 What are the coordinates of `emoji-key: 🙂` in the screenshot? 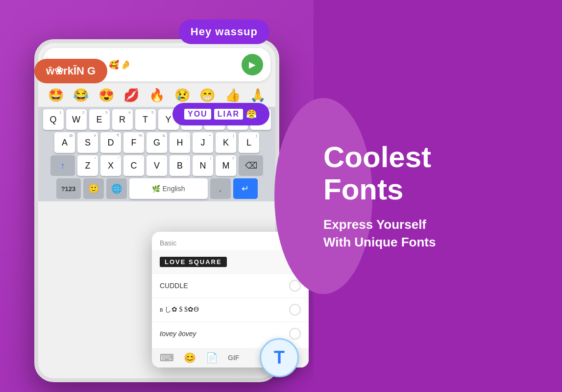 It's located at (94, 189).